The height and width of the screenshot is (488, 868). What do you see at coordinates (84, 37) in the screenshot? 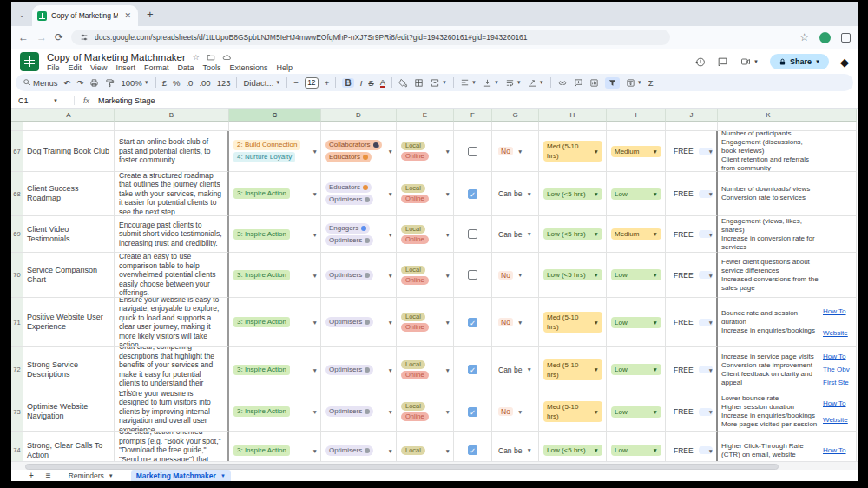
I see `site-info-icon` at bounding box center [84, 37].